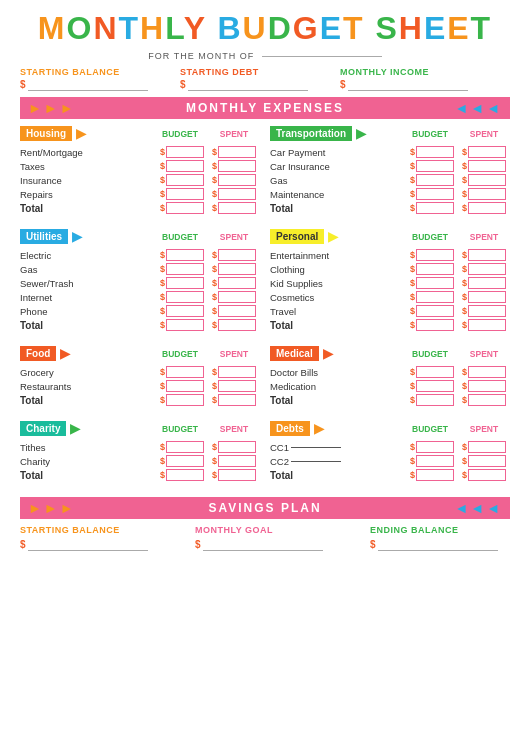 The width and height of the screenshot is (530, 749). What do you see at coordinates (88, 284) in the screenshot?
I see `row-label-sewer/trash: Sewer/Trash` at bounding box center [88, 284].